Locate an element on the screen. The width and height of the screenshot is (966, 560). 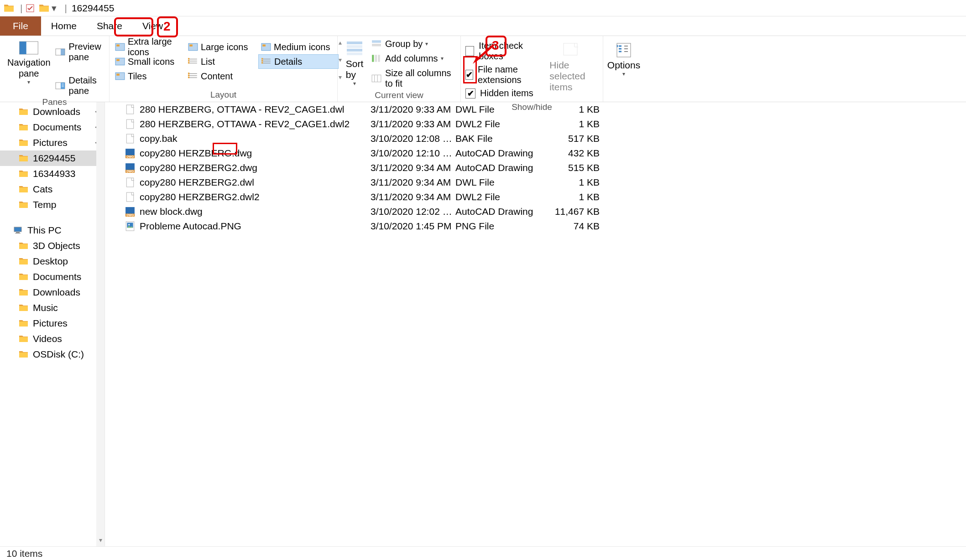
file-size: 1 KB is located at coordinates (577, 109).